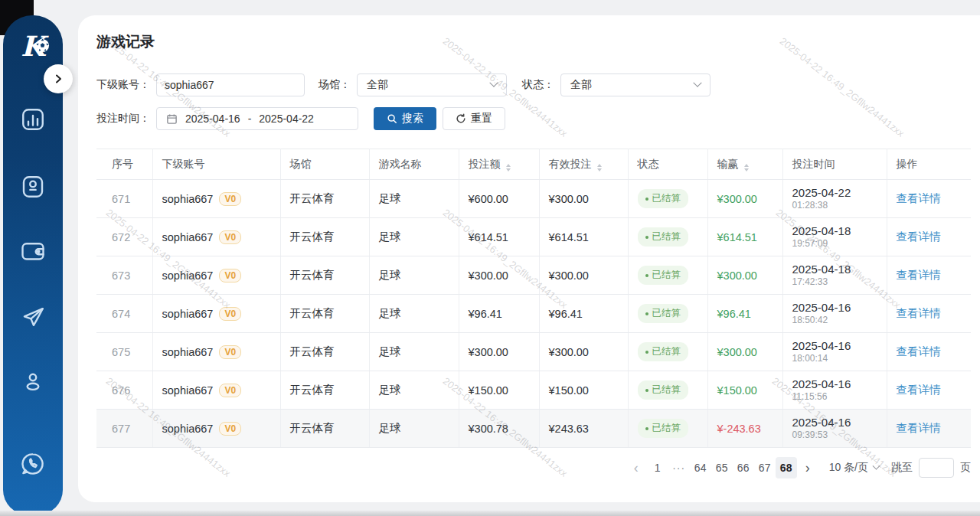 Image resolution: width=980 pixels, height=516 pixels. I want to click on cell-seq: 673, so click(124, 276).